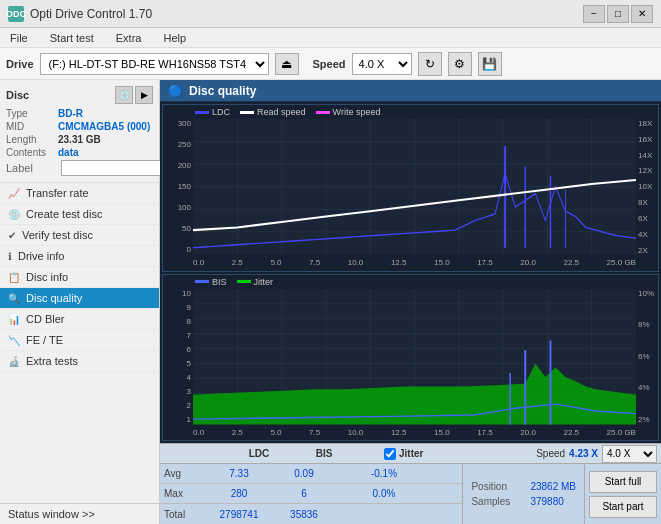 This screenshot has width=661, height=524. Describe the element at coordinates (553, 486) in the screenshot. I see `position-value: 23862 MB` at that location.